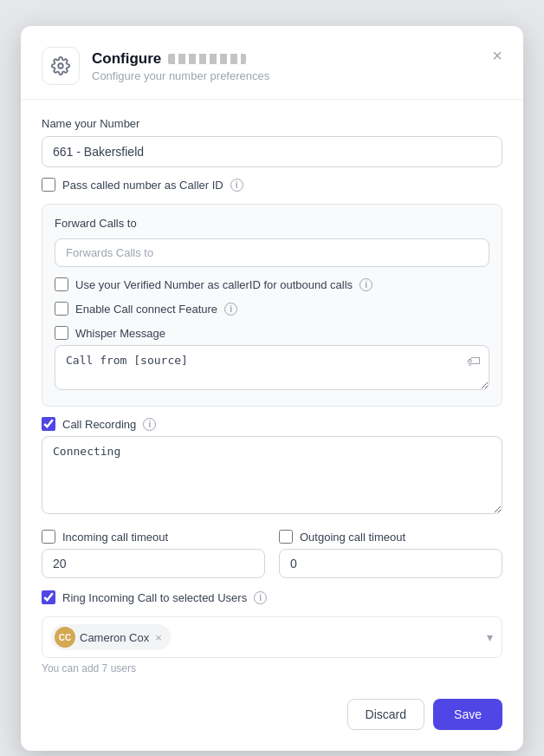 The width and height of the screenshot is (544, 756). I want to click on call-recording-info-icon: i, so click(149, 425).